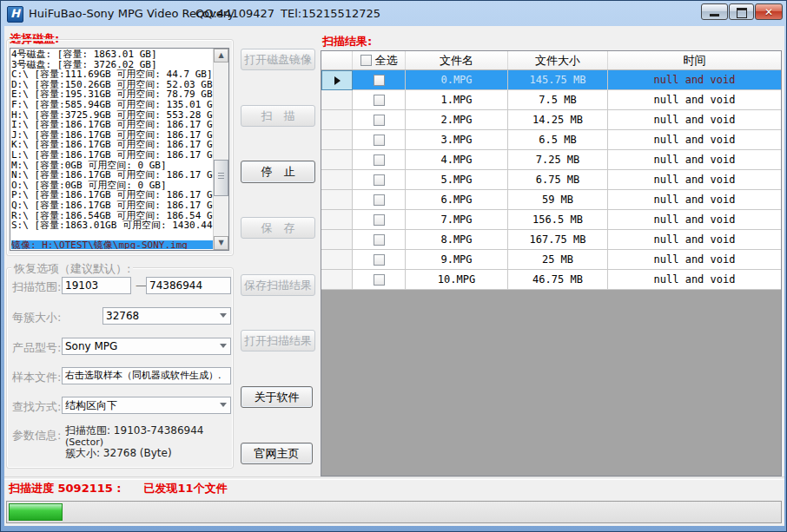 The height and width of the screenshot is (532, 787). Describe the element at coordinates (221, 243) in the screenshot. I see `scroll-down-icon: ▼` at that location.